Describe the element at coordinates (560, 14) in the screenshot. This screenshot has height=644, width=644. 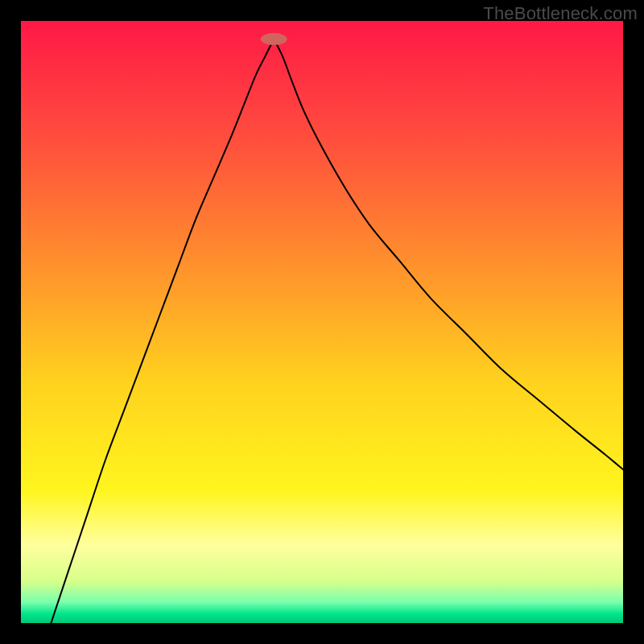
I see `watermark-text: TheBottleneck.com` at that location.